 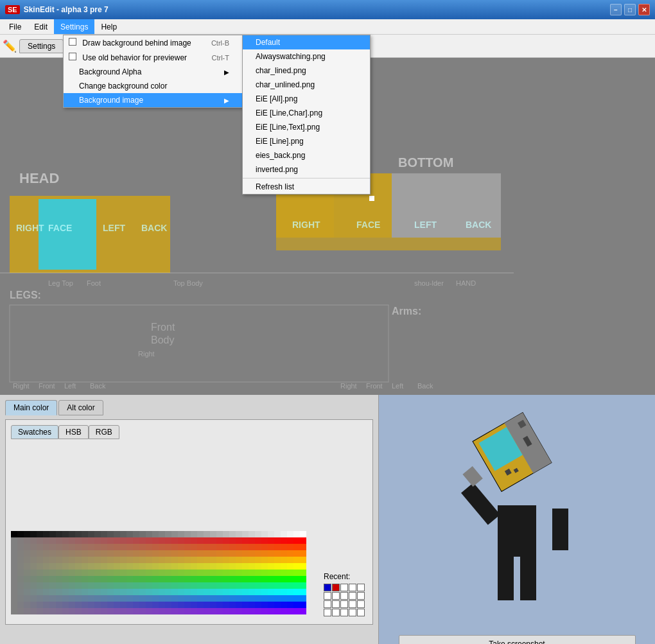 What do you see at coordinates (478, 225) in the screenshot?
I see `svg-text: BACK` at bounding box center [478, 225].